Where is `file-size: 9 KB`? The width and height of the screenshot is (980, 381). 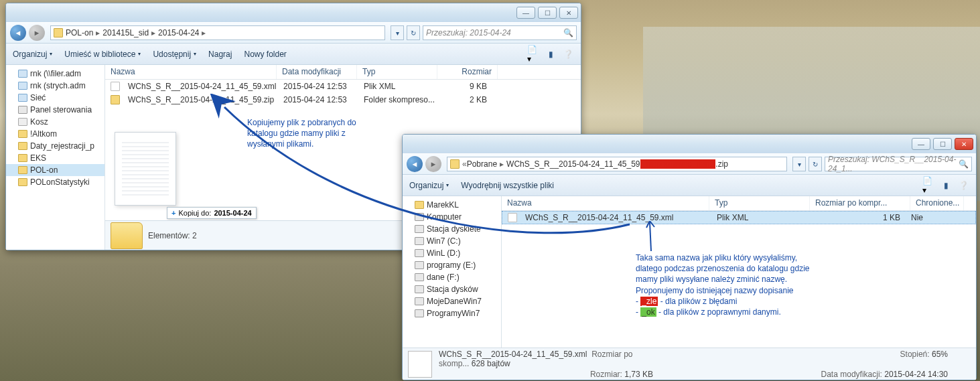
file-size: 9 KB is located at coordinates (466, 86).